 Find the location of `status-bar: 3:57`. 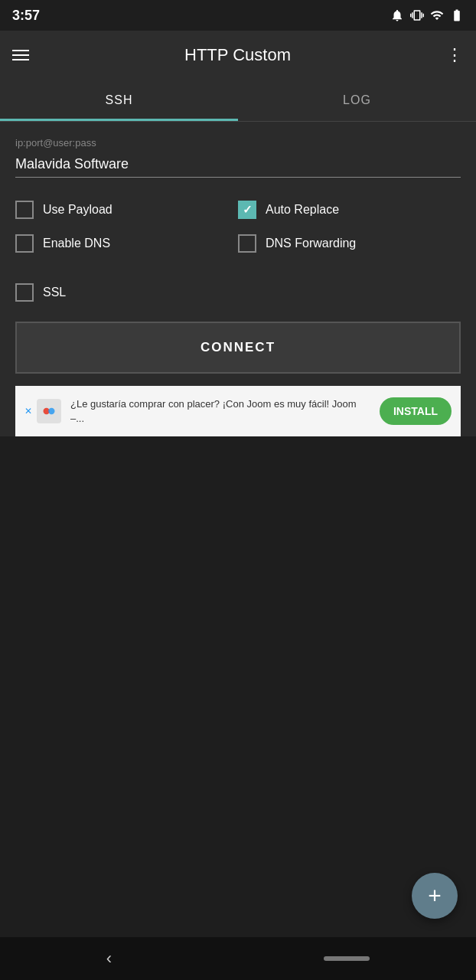

status-bar: 3:57 is located at coordinates (238, 15).